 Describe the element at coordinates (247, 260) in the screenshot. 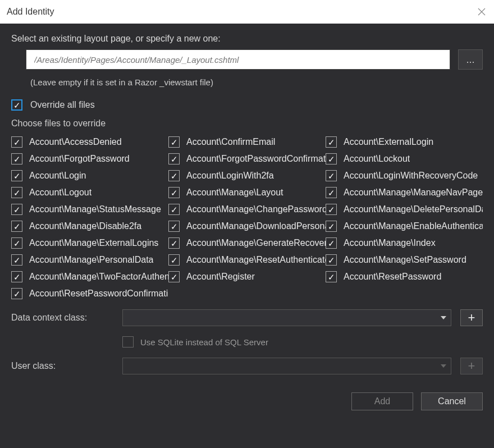

I see `file-item: Account\Manage\ResetAuthenticator` at that location.